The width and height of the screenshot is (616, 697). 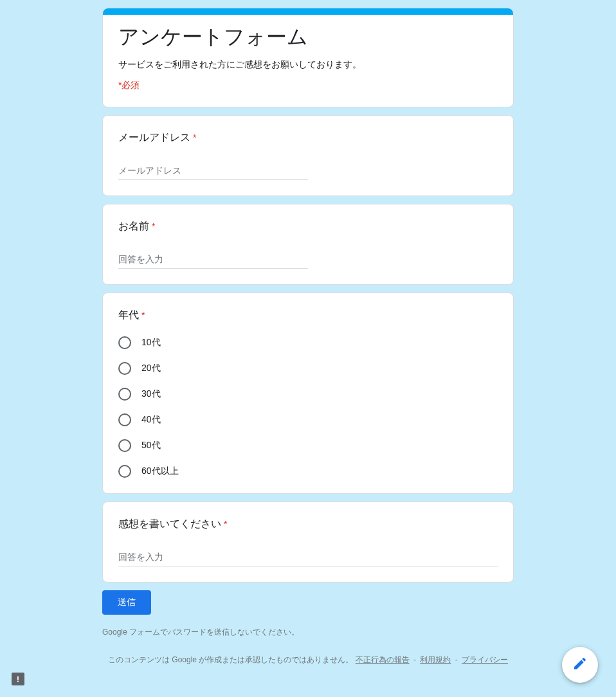 What do you see at coordinates (160, 471) in the screenshot?
I see `radio-label: 60代以上` at bounding box center [160, 471].